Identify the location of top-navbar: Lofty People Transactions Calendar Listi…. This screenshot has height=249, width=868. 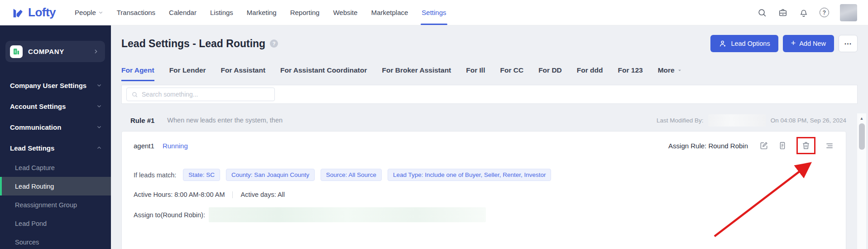
(434, 13).